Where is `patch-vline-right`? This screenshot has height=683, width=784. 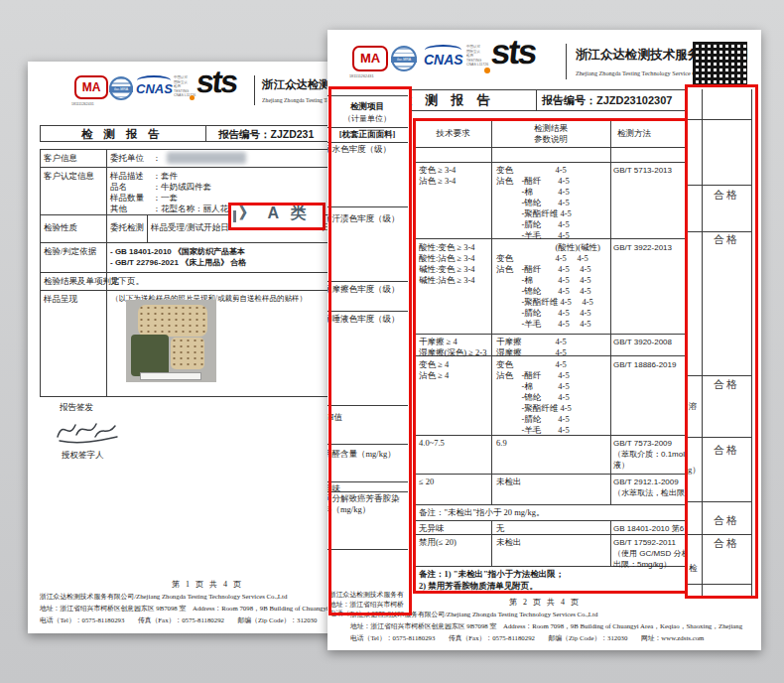 patch-vline-right is located at coordinates (752, 342).